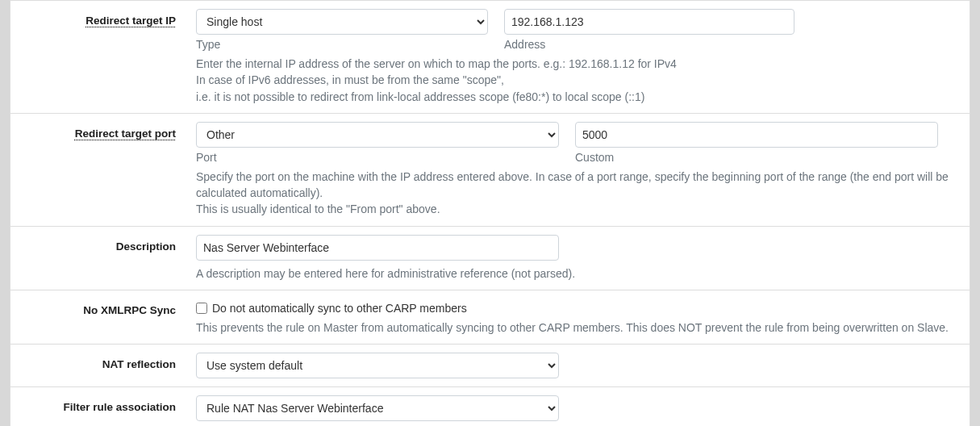  Describe the element at coordinates (490, 407) in the screenshot. I see `row-filter-rule-association: Filter rule association Rule NAT Nas Ser…` at that location.